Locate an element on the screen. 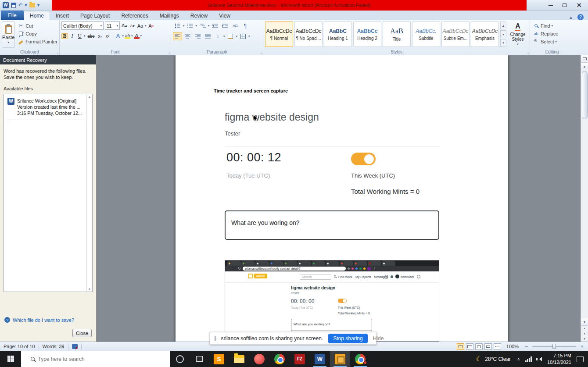 The image size is (588, 367). style-gallery-up-icon: ▲ is located at coordinates (503, 25).